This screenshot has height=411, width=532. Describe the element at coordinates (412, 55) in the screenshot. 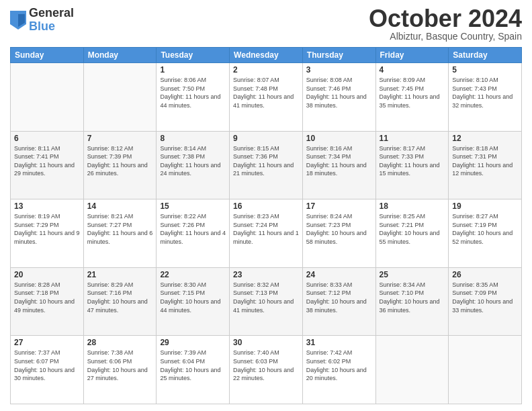

I see `weekday-header-friday: Friday` at that location.